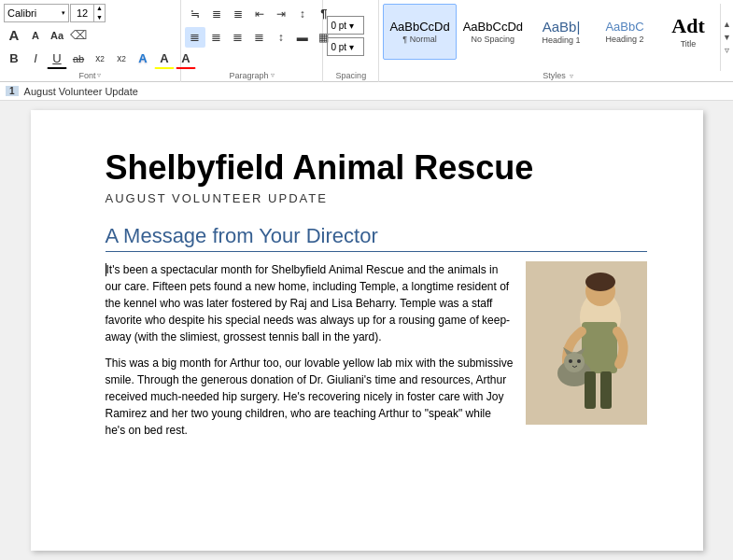 This screenshot has height=560, width=733. I want to click on style-title-preview: Adt, so click(687, 26).